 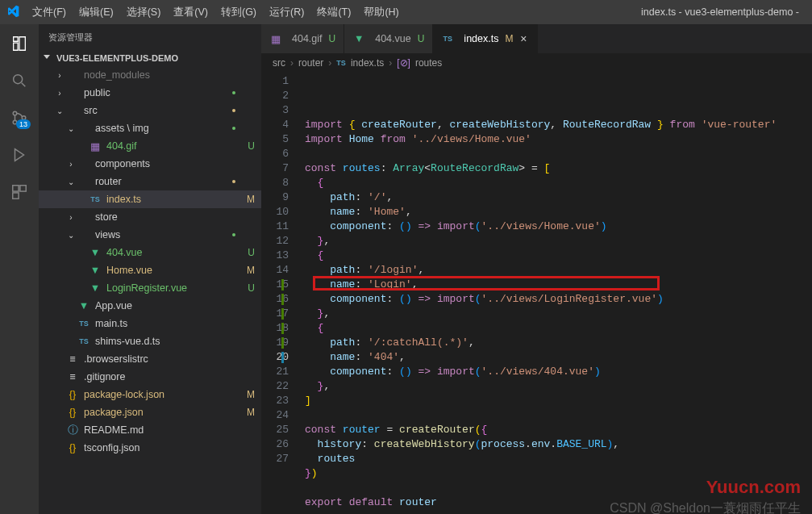 I want to click on tab: ▦404.gifU, so click(x=303, y=39).